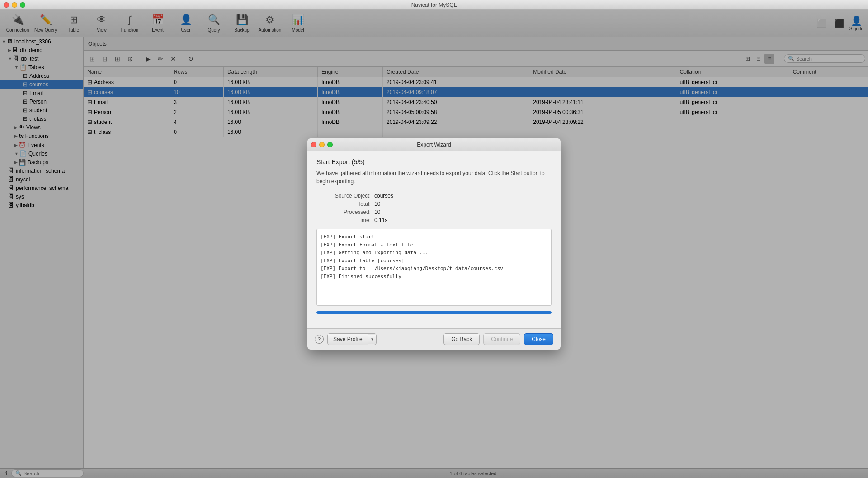 The width and height of the screenshot is (868, 478). Describe the element at coordinates (322, 145) in the screenshot. I see `modal-window-controls` at that location.